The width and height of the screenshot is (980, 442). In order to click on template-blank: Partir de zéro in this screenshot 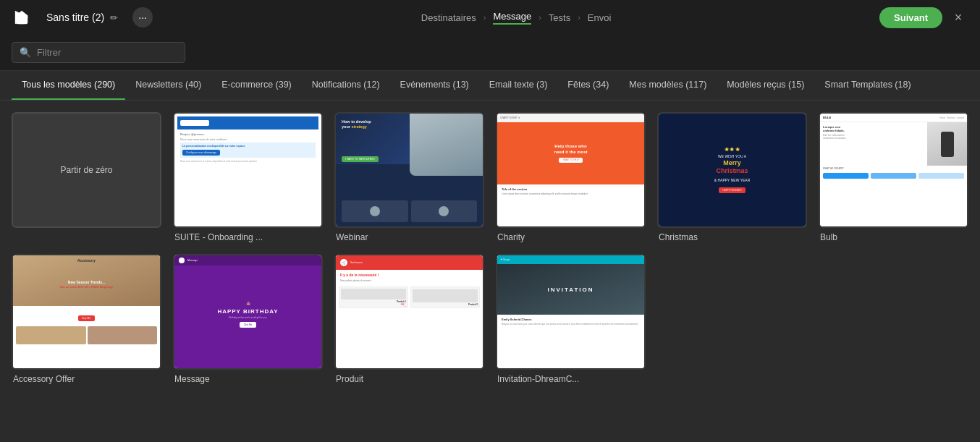, I will do `click(87, 177)`.